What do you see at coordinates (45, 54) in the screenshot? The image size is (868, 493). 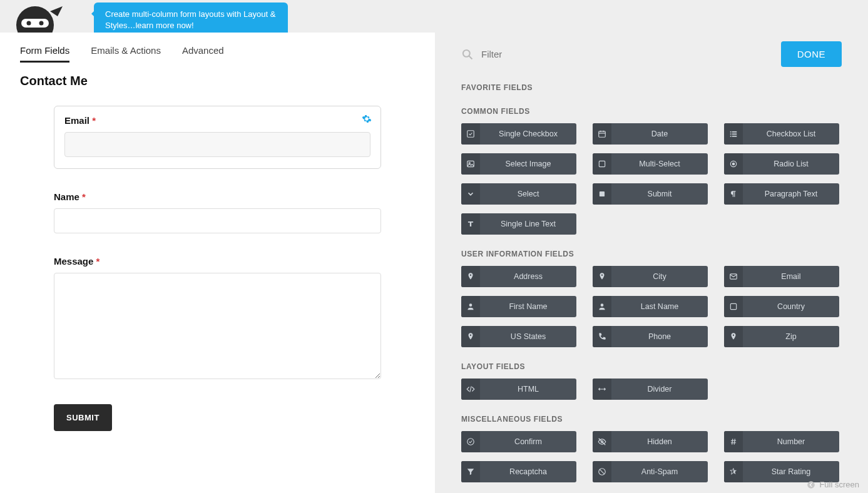 I see `tab-form-fields: Form Fields` at bounding box center [45, 54].